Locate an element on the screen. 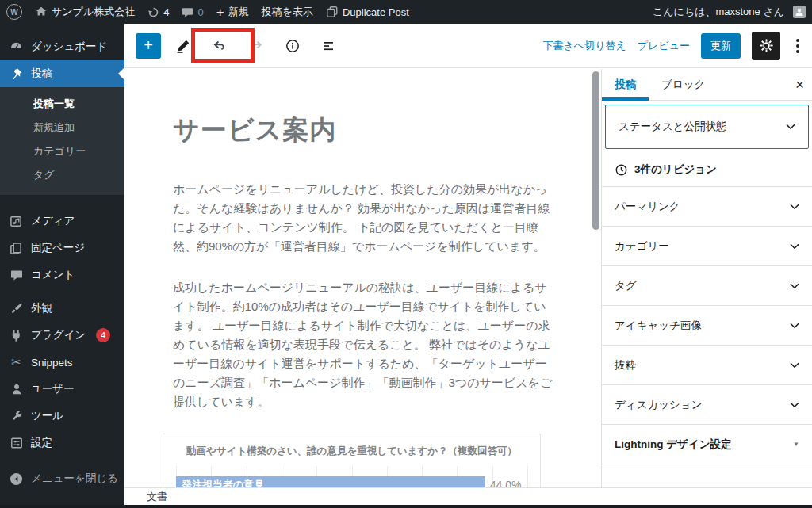  comments-icon is located at coordinates (16, 275).